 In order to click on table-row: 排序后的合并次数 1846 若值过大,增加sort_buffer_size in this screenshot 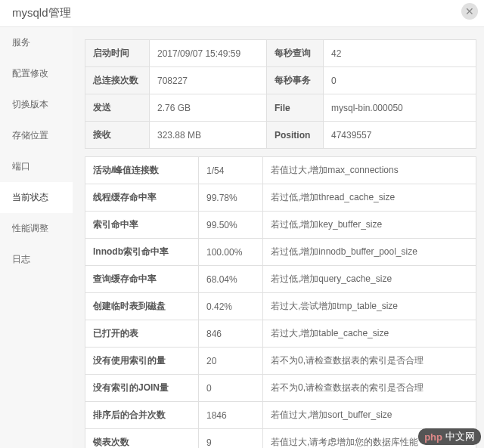, I will do `click(281, 416)`.